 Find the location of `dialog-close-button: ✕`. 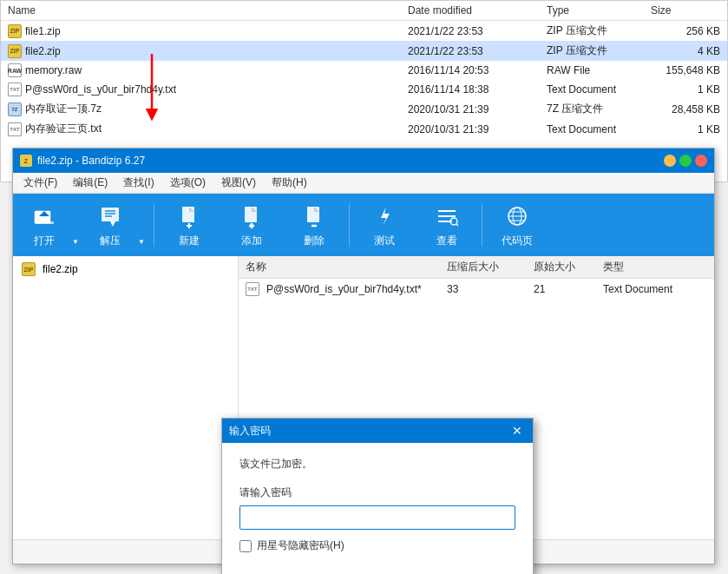

dialog-close-button: ✕ is located at coordinates (517, 431).